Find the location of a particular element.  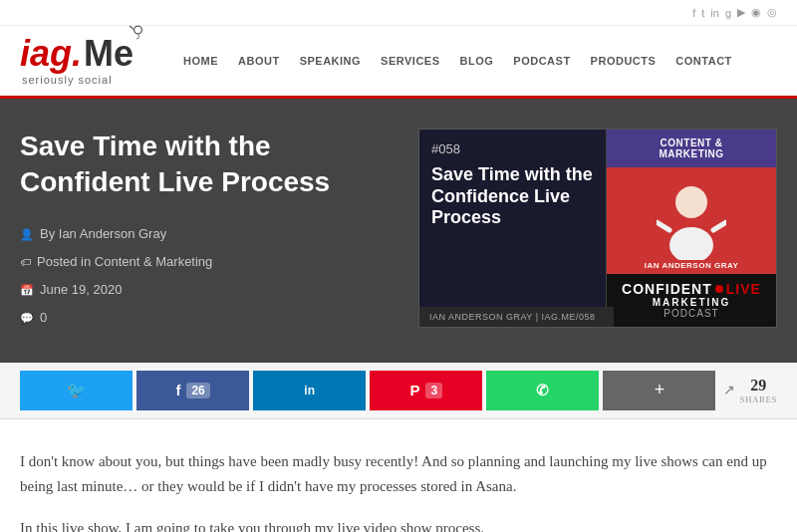

nav-speaking: SPEAKING is located at coordinates (331, 61).